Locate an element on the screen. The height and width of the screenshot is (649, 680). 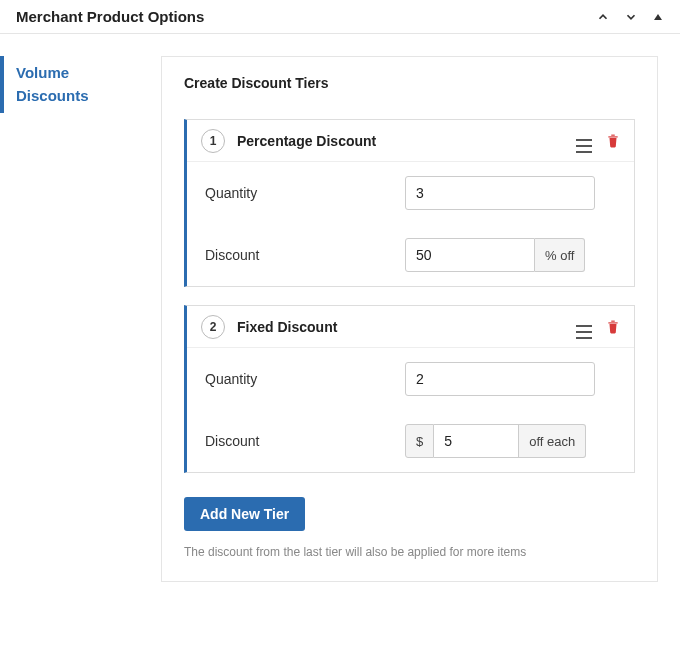
header-controls is located at coordinates (630, 17).